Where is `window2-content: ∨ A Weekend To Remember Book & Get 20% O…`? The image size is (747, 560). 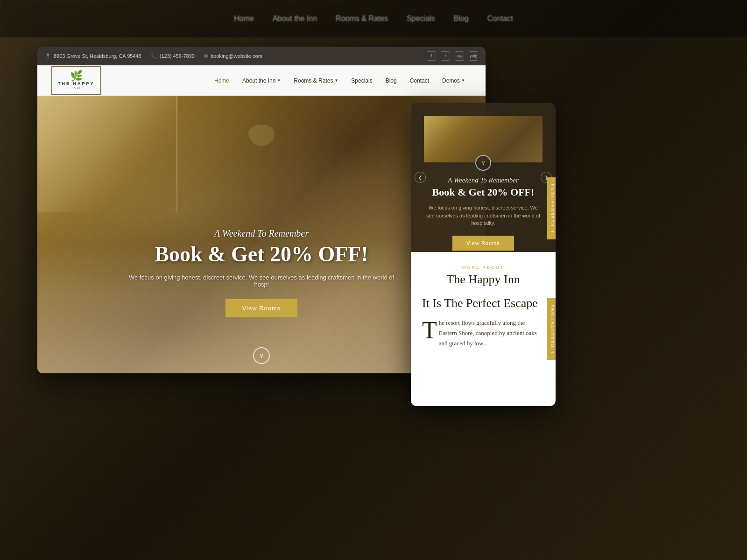
window2-content: ∨ A Weekend To Remember Book & Get 20% O… is located at coordinates (483, 254).